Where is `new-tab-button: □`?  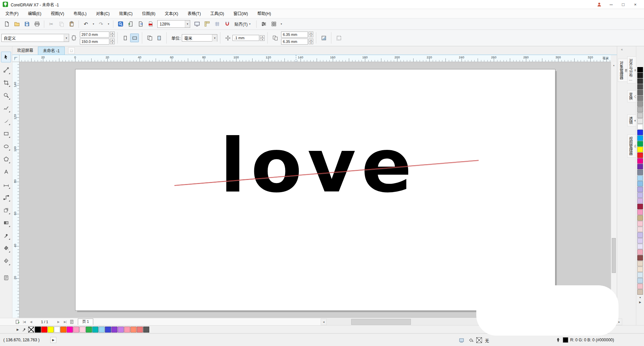
new-tab-button: □ is located at coordinates (71, 51).